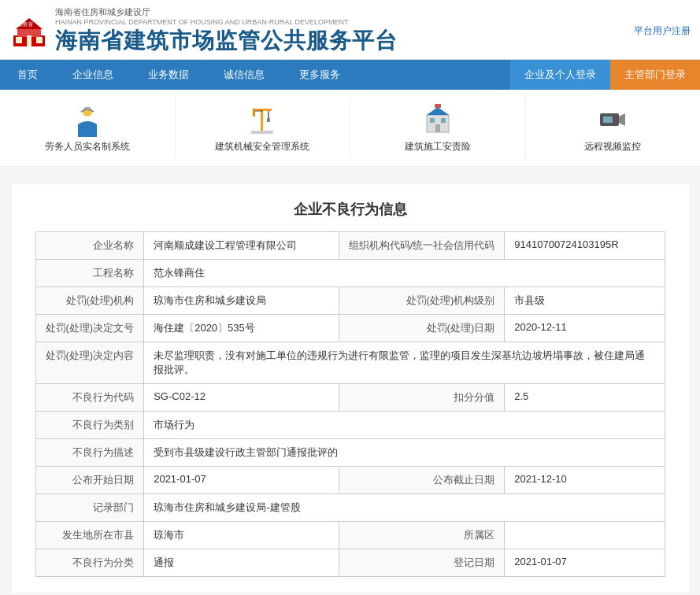 The width and height of the screenshot is (700, 595). Describe the element at coordinates (561, 75) in the screenshot. I see `nav-enterprise-login: 企业及个人登录` at that location.